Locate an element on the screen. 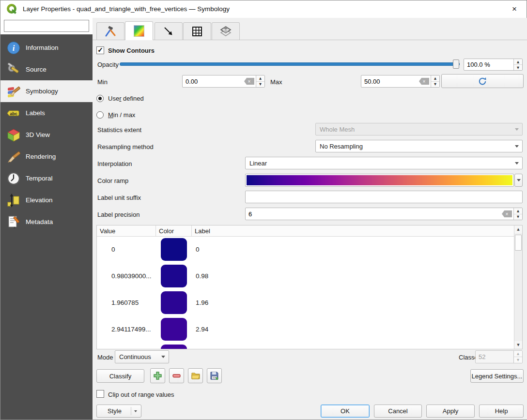  sidebar-item-metadata: Metadata is located at coordinates (46, 222).